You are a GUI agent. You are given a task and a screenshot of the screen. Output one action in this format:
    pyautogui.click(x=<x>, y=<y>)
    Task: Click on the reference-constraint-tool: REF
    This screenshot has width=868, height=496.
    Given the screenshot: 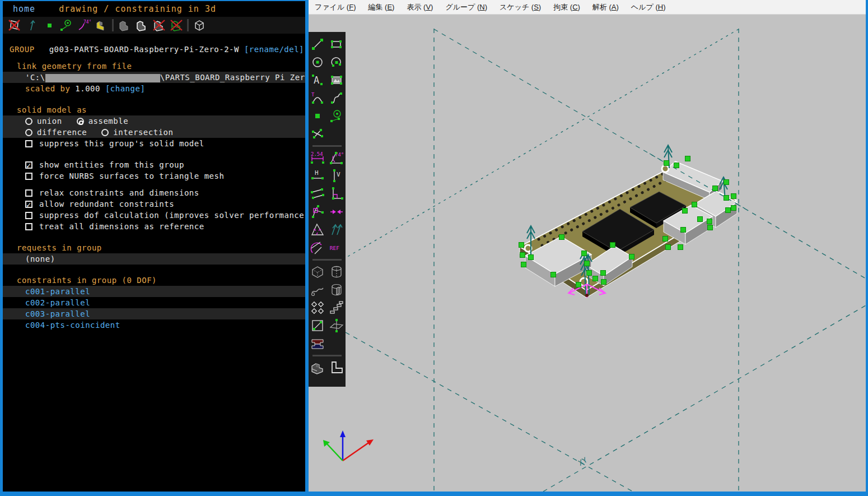 What is the action you would take?
    pyautogui.click(x=337, y=248)
    